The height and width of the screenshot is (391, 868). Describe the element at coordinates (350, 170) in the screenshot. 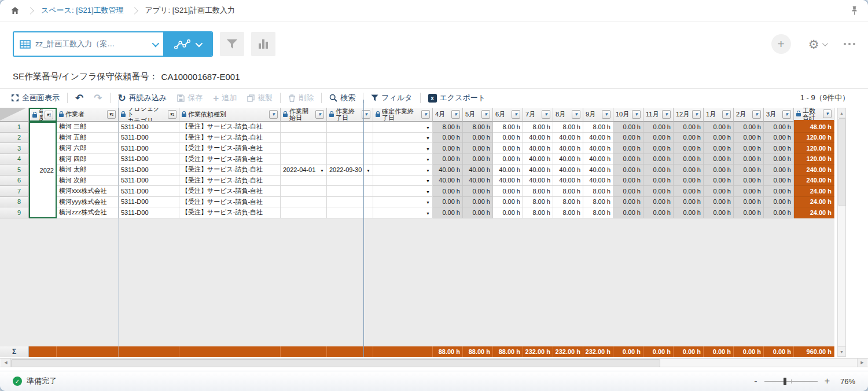

I see `cell-end-date: 2022-09-30` at that location.